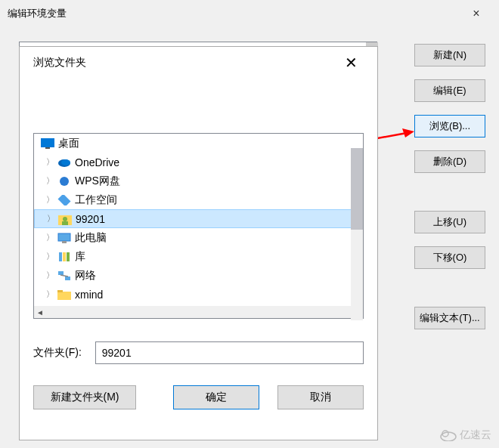  What do you see at coordinates (64, 276) in the screenshot?
I see `network-icon` at bounding box center [64, 276].